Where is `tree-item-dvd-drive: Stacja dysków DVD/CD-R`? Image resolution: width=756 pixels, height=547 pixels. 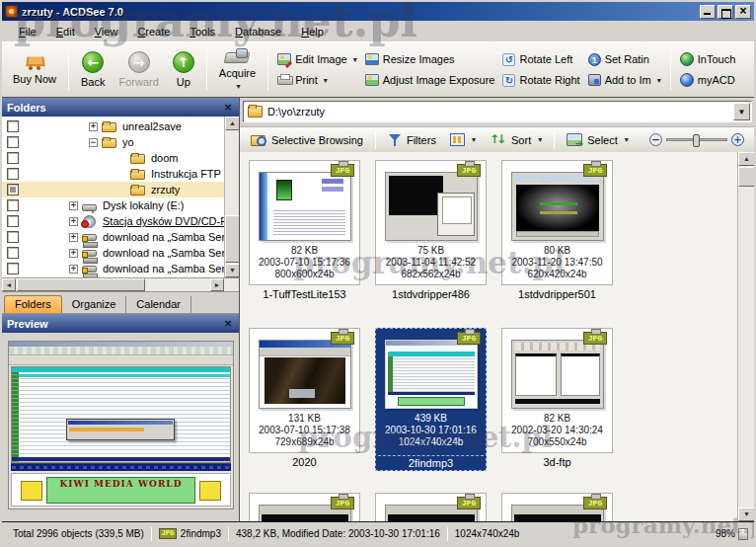 tree-item-dvd-drive: Stacja dysków DVD/CD-R is located at coordinates (113, 221).